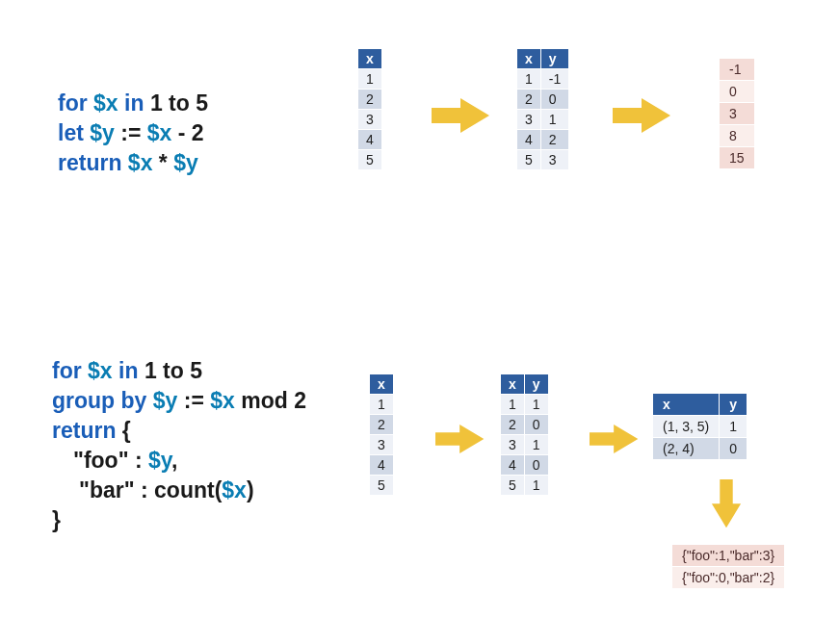 The width and height of the screenshot is (839, 644). I want to click on cell: (2, 4), so click(686, 449).